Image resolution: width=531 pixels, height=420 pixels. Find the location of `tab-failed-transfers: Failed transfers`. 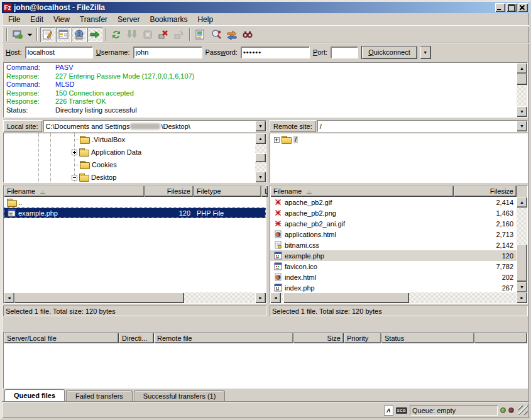

tab-failed-transfers: Failed transfers is located at coordinates (99, 396).